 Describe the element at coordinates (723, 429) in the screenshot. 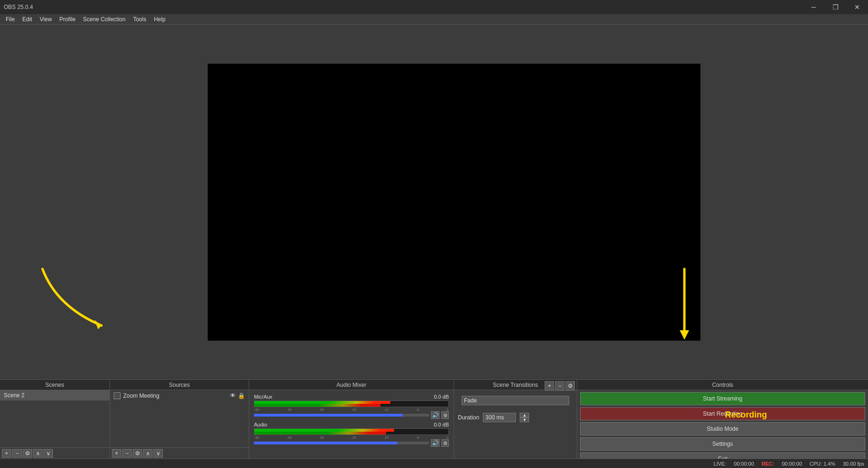

I see `studio-mode-button: Studio Mode` at that location.